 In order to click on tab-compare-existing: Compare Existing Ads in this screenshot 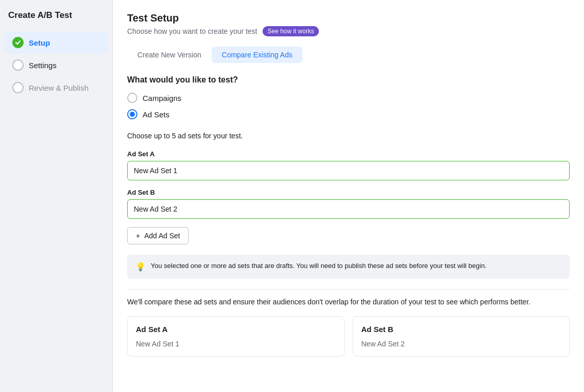, I will do `click(257, 55)`.